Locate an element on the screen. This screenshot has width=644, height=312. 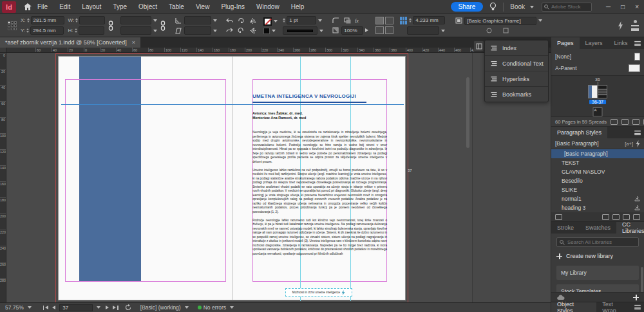
secondary-select is located at coordinates (423, 31).